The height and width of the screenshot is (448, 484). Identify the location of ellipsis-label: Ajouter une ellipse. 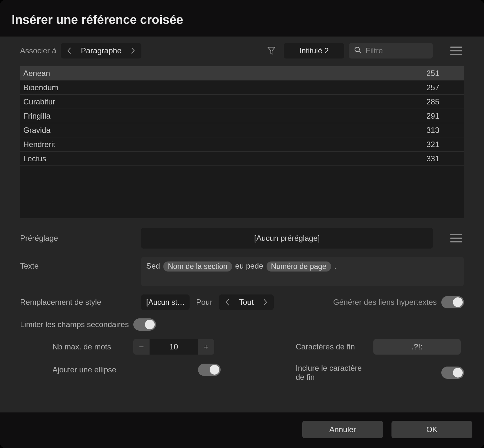
(90, 370).